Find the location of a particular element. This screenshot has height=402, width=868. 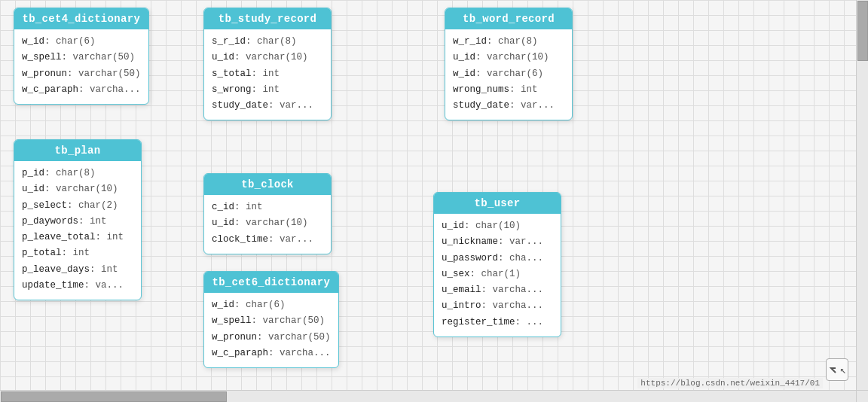

table-field: w_r_id: char(8) is located at coordinates (509, 42).